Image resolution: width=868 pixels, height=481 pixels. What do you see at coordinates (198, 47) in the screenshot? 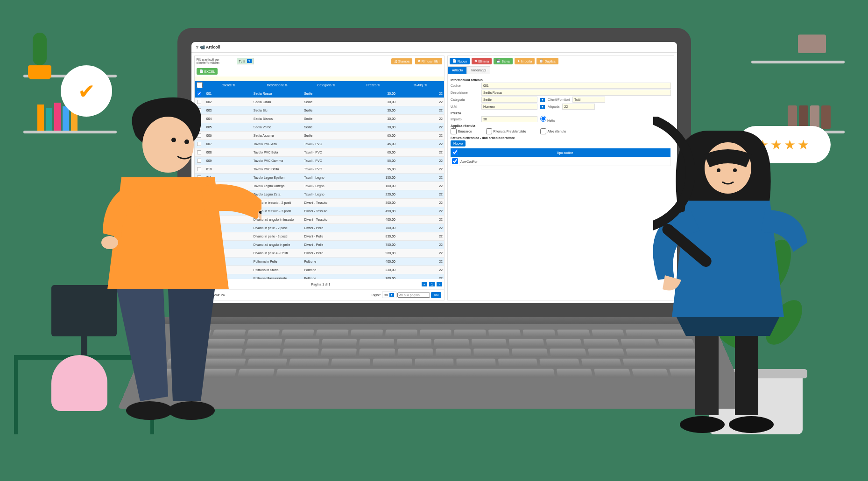
I see `help-icon: ?` at bounding box center [198, 47].